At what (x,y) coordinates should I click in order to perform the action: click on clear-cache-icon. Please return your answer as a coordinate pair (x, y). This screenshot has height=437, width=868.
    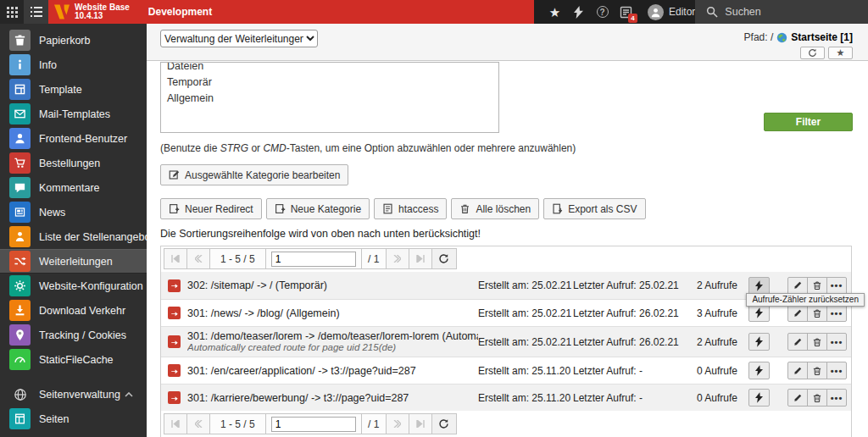
    Looking at the image, I should click on (578, 12).